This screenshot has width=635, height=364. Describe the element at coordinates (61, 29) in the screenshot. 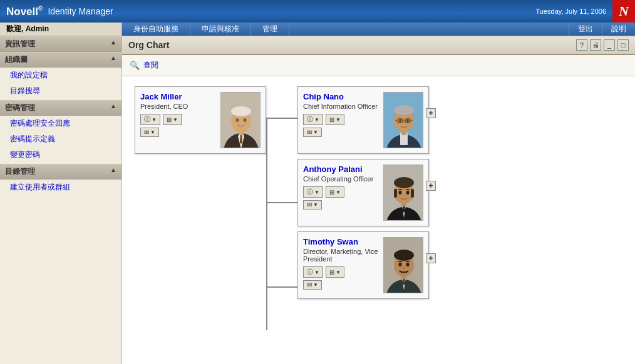

I see `welcome-bar: 歡迎, Admin` at that location.